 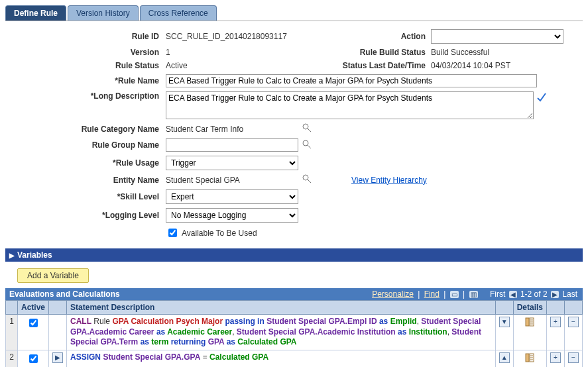 I want to click on personalize-link: Personalize, so click(x=392, y=294).